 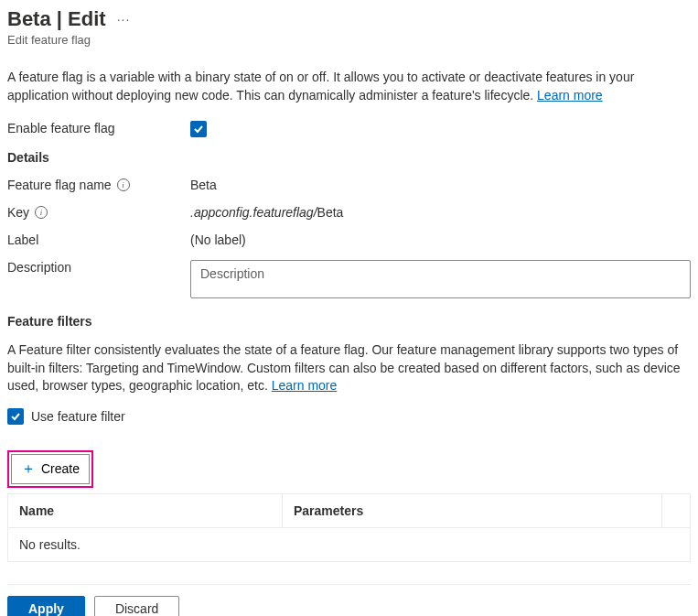 I want to click on intro-learn-more-link: Learn more, so click(x=570, y=95).